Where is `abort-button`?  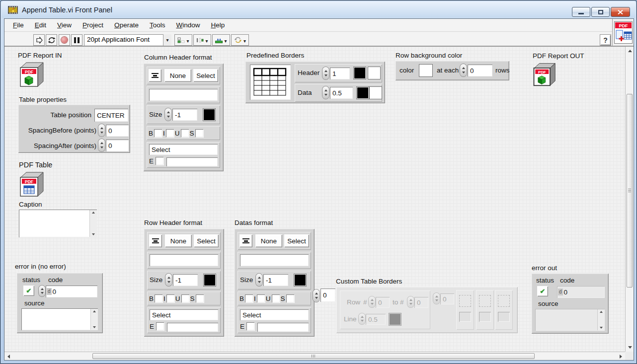
abort-button is located at coordinates (65, 40).